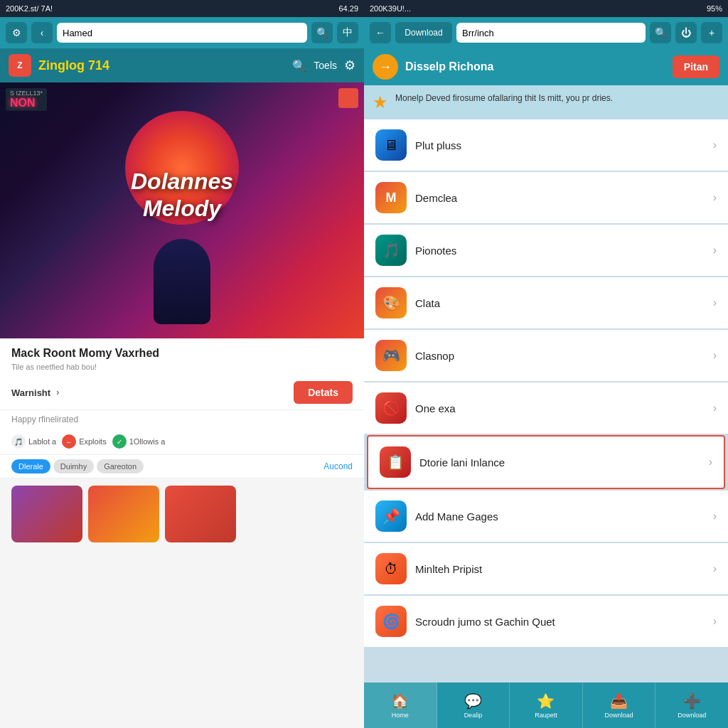 This screenshot has height=728, width=728. Describe the element at coordinates (619, 701) in the screenshot. I see `download-1-icon: 📥` at that location.